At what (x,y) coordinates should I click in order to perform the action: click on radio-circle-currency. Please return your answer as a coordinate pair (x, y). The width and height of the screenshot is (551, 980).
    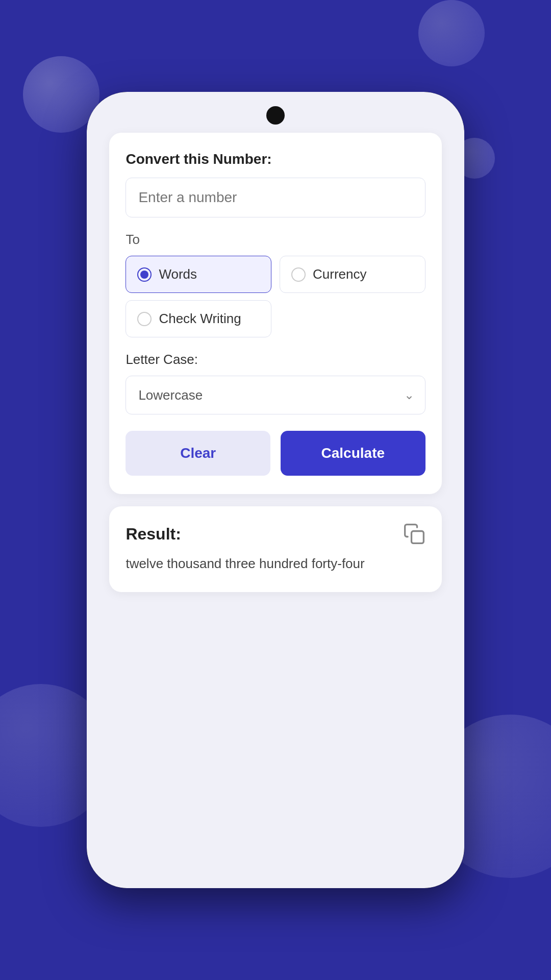
    Looking at the image, I should click on (298, 275).